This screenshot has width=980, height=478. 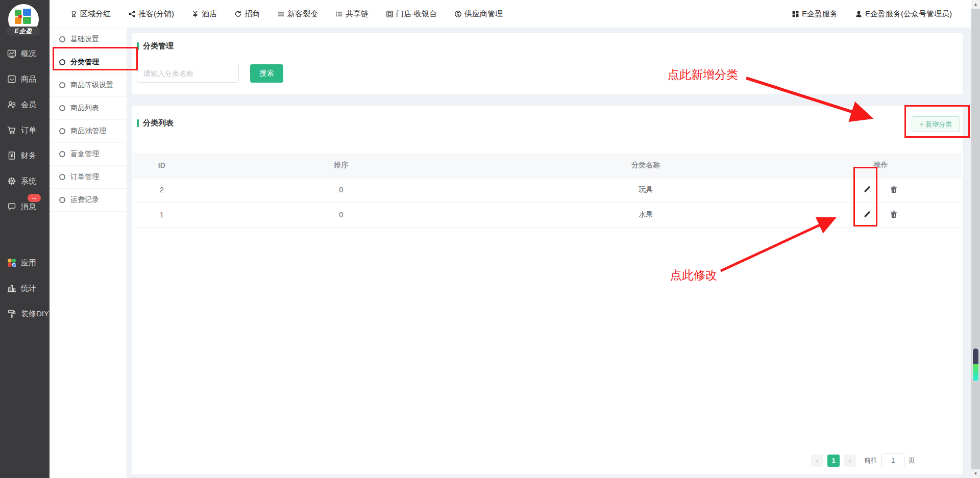 What do you see at coordinates (88, 132) in the screenshot?
I see `submenu-item-goods-pool: 商品池管理` at bounding box center [88, 132].